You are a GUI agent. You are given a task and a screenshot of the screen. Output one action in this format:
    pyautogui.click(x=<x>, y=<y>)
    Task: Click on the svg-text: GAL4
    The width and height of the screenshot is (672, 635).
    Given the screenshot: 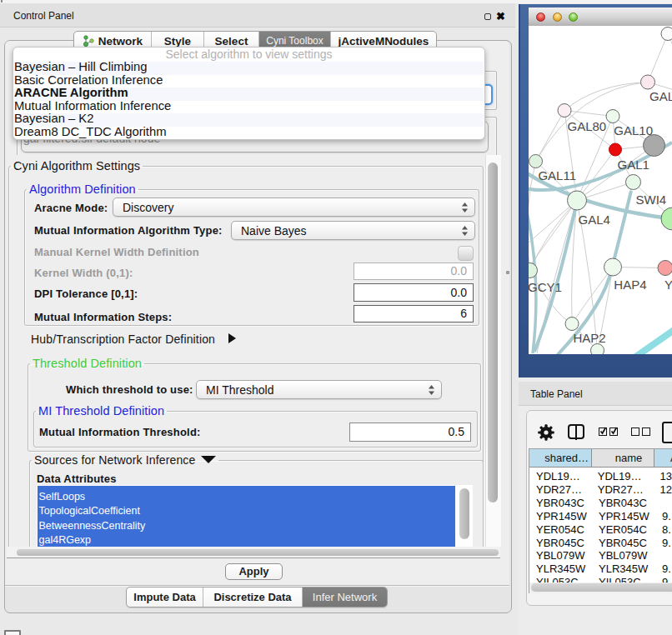 What is the action you would take?
    pyautogui.click(x=594, y=220)
    